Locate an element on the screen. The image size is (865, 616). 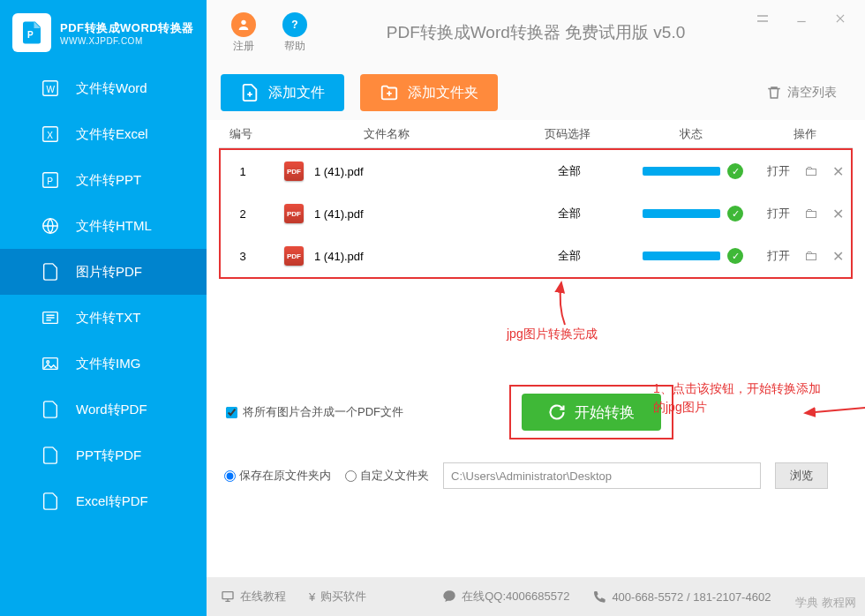
start-convert-button: 开始转换 is located at coordinates (591, 412).